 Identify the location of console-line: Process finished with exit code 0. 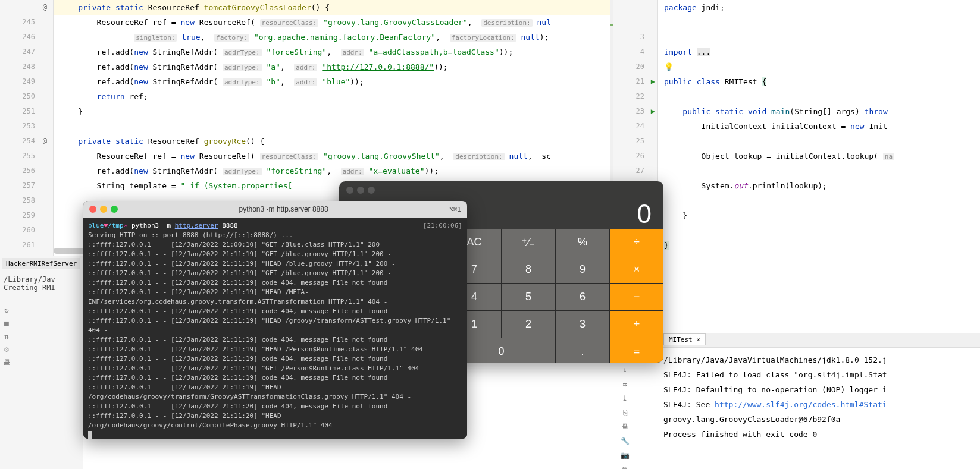
(819, 434).